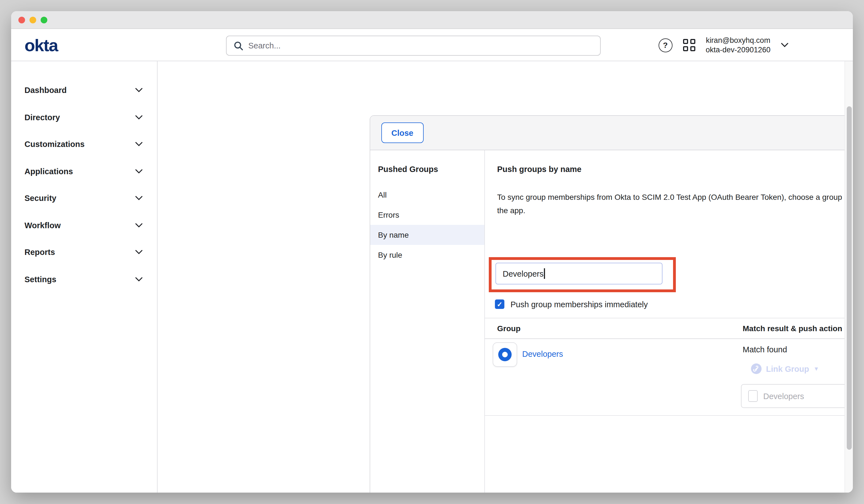 The image size is (864, 504). Describe the element at coordinates (84, 117) in the screenshot. I see `sidebar-item-directory: Directory` at that location.